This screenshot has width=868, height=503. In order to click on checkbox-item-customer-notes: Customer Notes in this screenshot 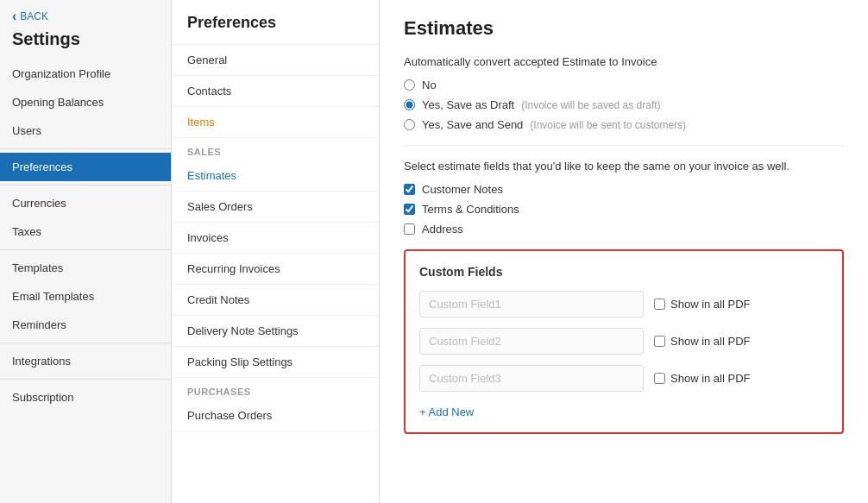, I will do `click(624, 190)`.